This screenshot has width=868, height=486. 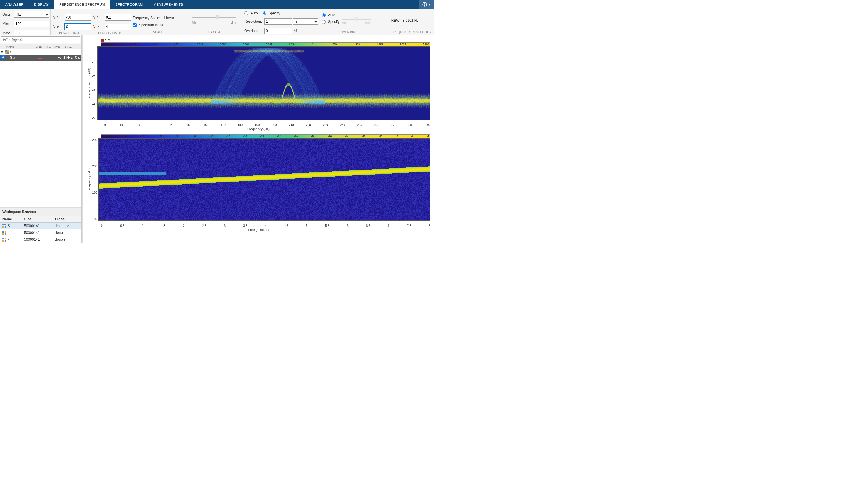 What do you see at coordinates (151, 25) in the screenshot?
I see `spectrum-db-label: Spectrum in dB` at bounding box center [151, 25].